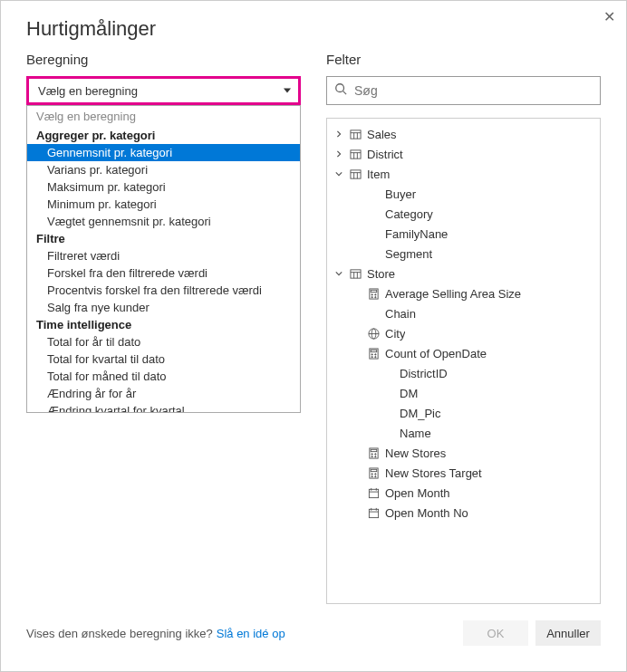  Describe the element at coordinates (464, 274) in the screenshot. I see `tree-node: Store` at that location.